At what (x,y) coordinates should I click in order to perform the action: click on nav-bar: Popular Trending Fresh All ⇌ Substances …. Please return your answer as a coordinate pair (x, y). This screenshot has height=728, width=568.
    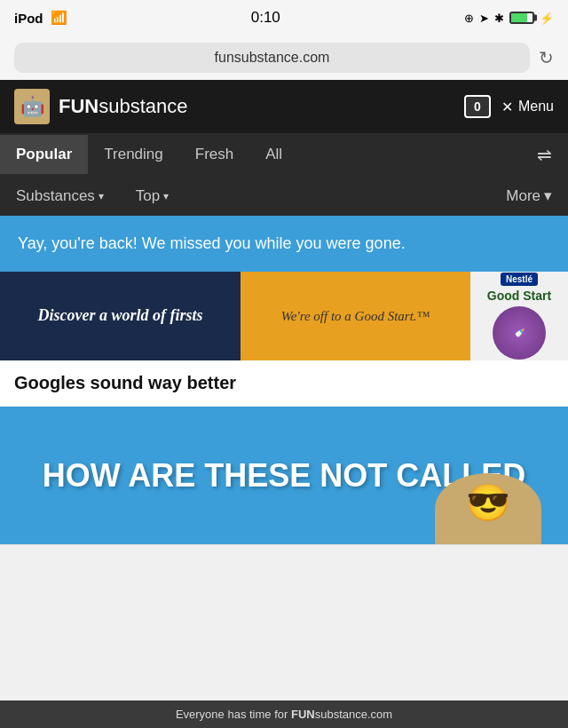
    Looking at the image, I should click on (284, 174).